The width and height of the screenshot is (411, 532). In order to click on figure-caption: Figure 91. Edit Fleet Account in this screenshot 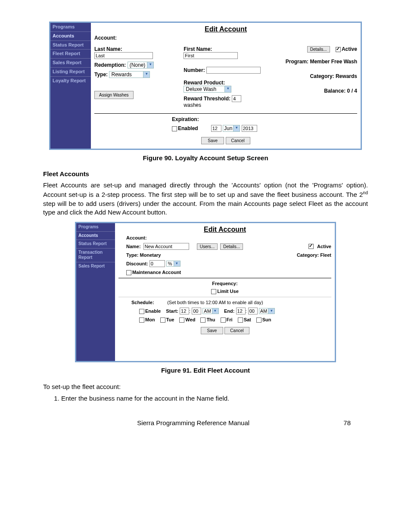, I will do `click(206, 370)`.